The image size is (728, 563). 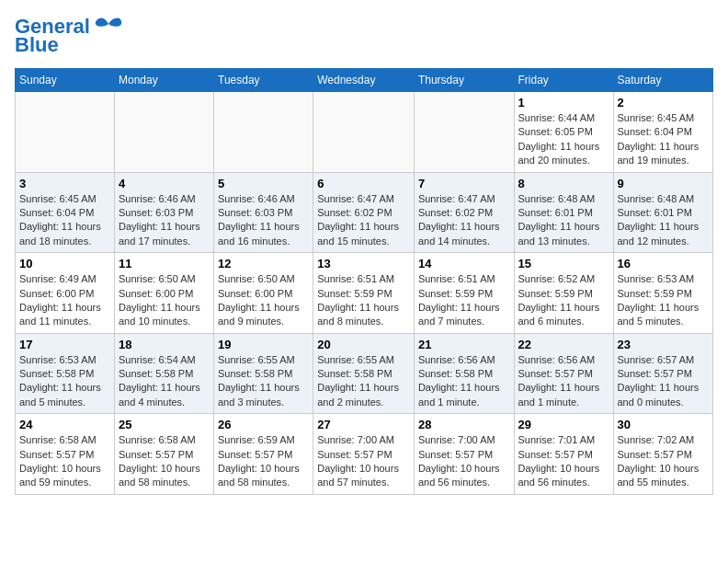 I want to click on day-info: Sunrise: 6:59 AM Sunset: 5:57 PM Dayligh…, so click(x=263, y=462).